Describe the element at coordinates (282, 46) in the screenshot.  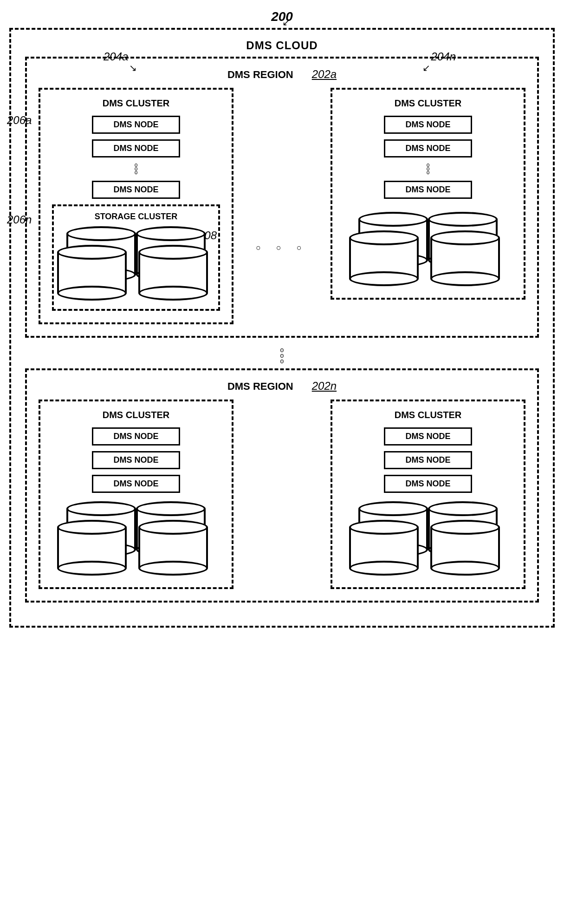
I see `cloud-title: DMS CLOUD` at that location.